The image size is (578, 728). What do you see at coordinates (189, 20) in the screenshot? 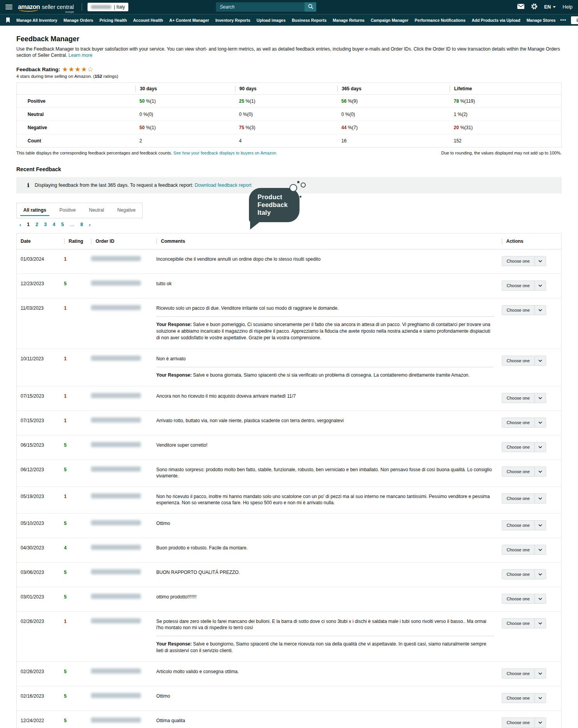
I see `nav-item-a-content-manager: A+ Content Manager` at bounding box center [189, 20].